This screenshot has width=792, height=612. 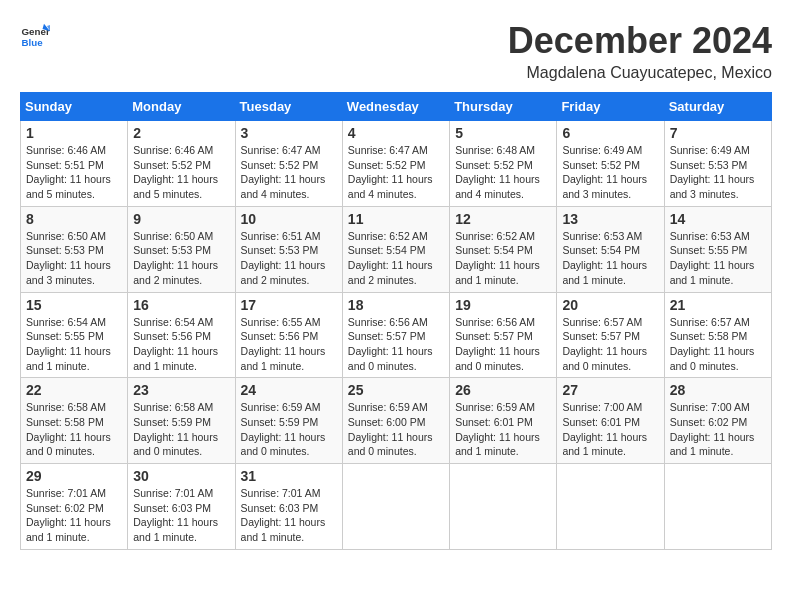 What do you see at coordinates (74, 133) in the screenshot?
I see `day-number: 1` at bounding box center [74, 133].